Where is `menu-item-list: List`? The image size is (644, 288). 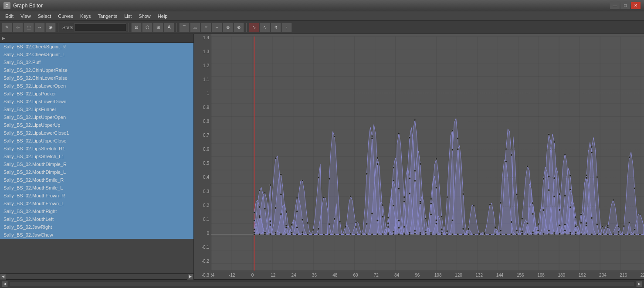
menu-item-list: List is located at coordinates (128, 16).